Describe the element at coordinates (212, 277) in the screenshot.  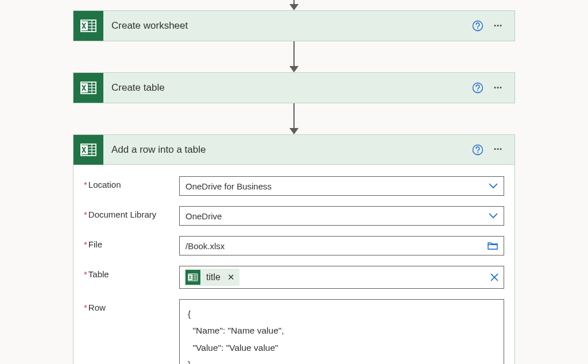
I see `dynamic-content-token: title ✕` at that location.